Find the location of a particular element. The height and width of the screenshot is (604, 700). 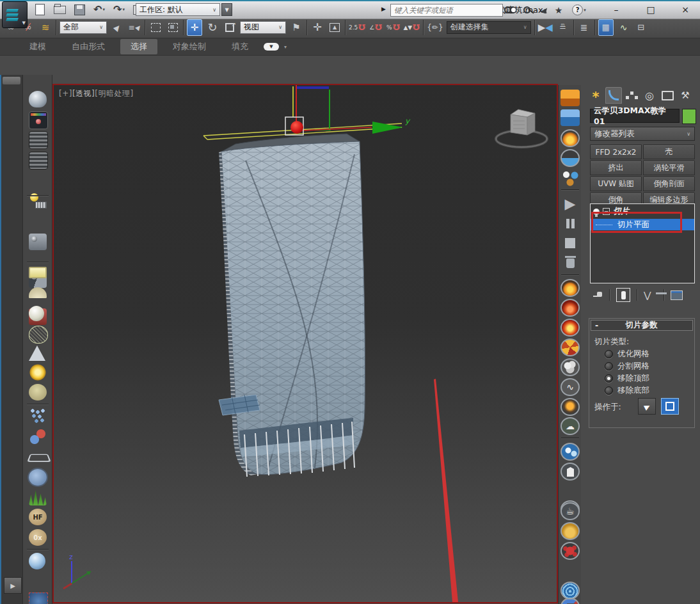

vray-framebuffer-icon is located at coordinates (38, 120).